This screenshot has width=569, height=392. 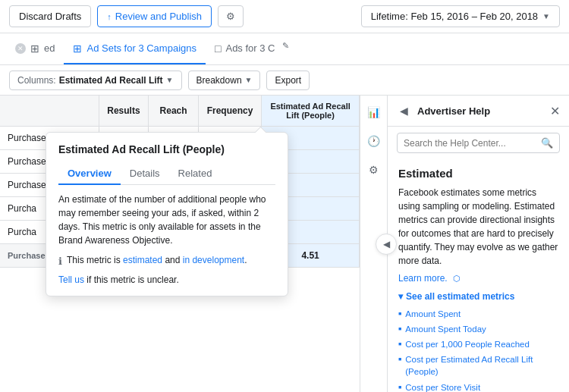 I want to click on settings-icon: ⚙, so click(x=374, y=170).